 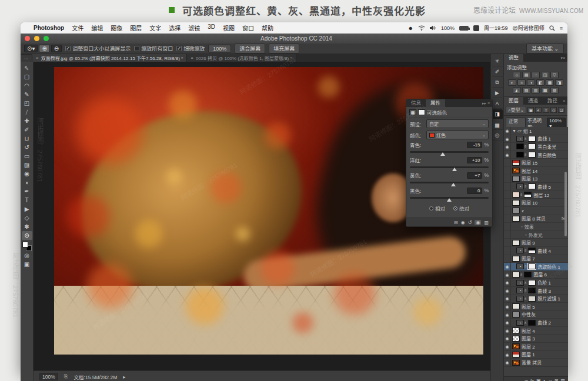 What do you see at coordinates (27, 76) in the screenshot?
I see `marquee-tool: ▢` at bounding box center [27, 76].